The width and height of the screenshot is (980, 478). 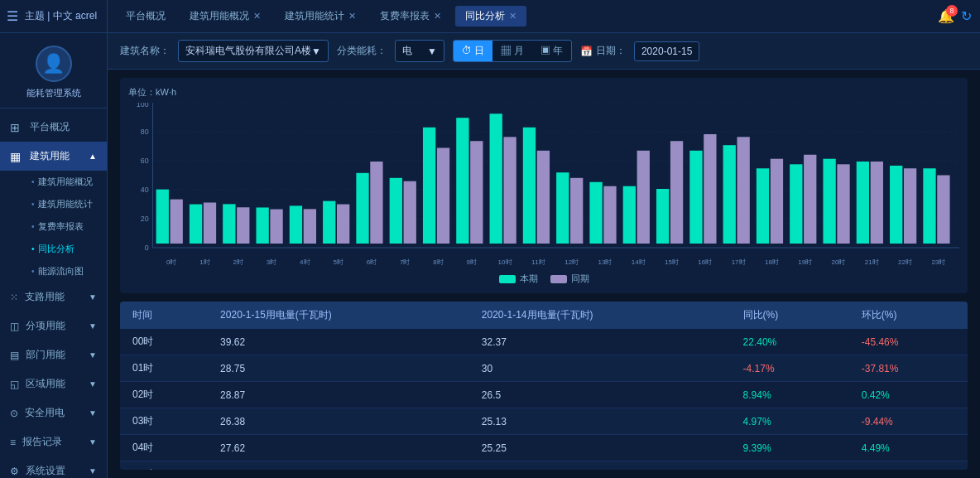 I want to click on tab-building-stats-label: 建筑用能统计, so click(x=315, y=17).